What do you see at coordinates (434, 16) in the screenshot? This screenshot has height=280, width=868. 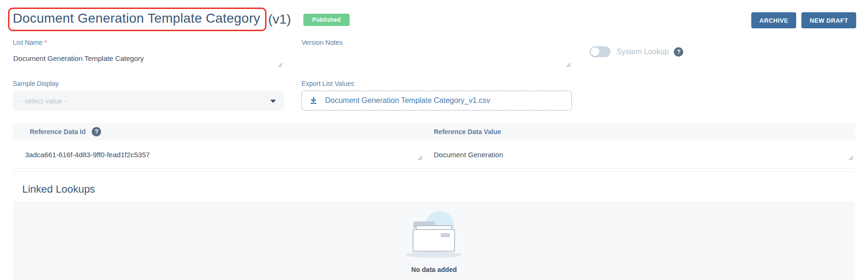 I see `page-header: Document Generation Template Category (v…` at bounding box center [434, 16].